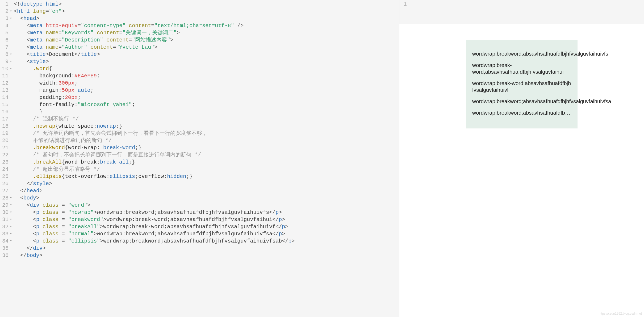  Describe the element at coordinates (206, 90) in the screenshot. I see `code-line: margin:50px auto;` at that location.